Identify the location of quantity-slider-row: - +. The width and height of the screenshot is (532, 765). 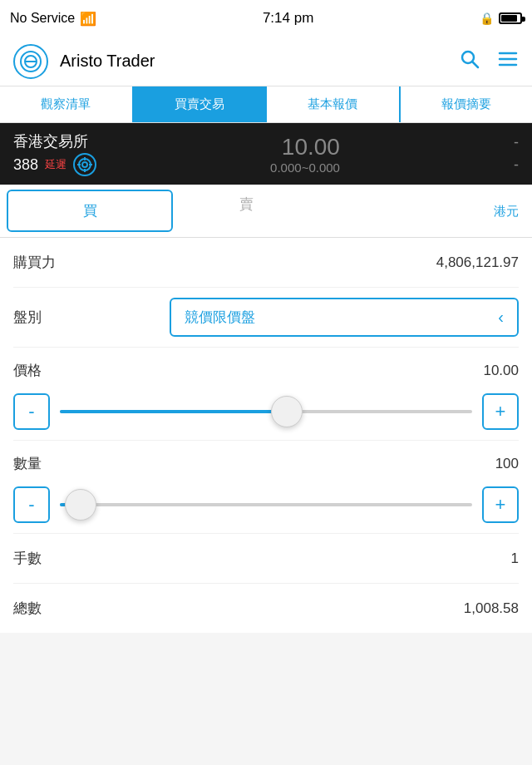
(266, 506).